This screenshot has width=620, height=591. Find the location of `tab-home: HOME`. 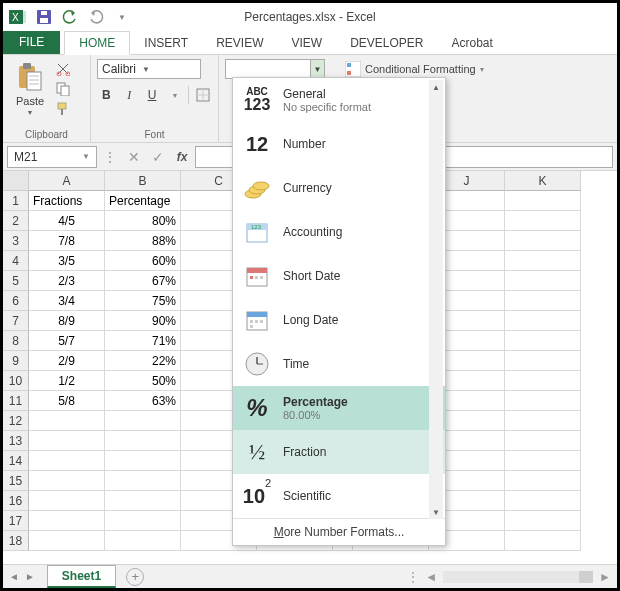

tab-home: HOME is located at coordinates (97, 43).